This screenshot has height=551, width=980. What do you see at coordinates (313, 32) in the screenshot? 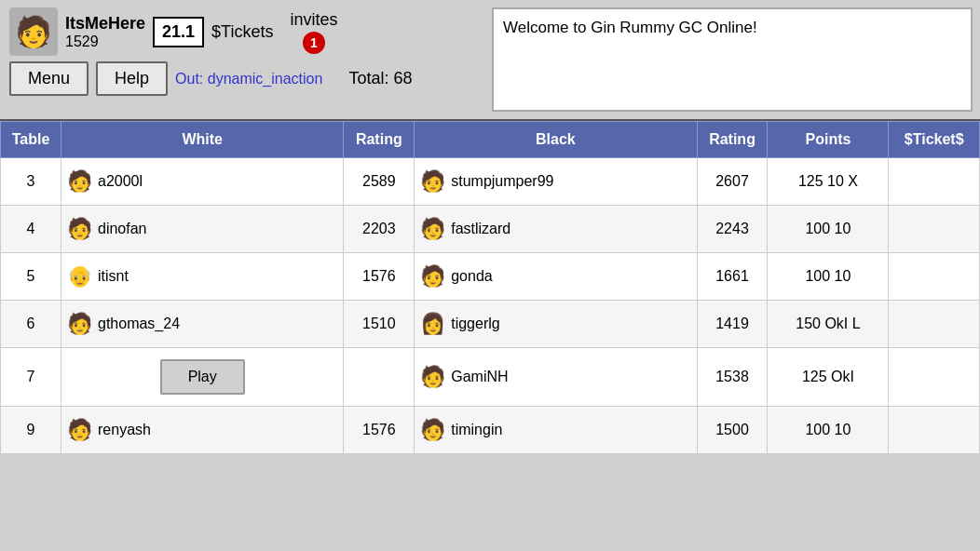
I see `invites-section: invites 1` at bounding box center [313, 32].